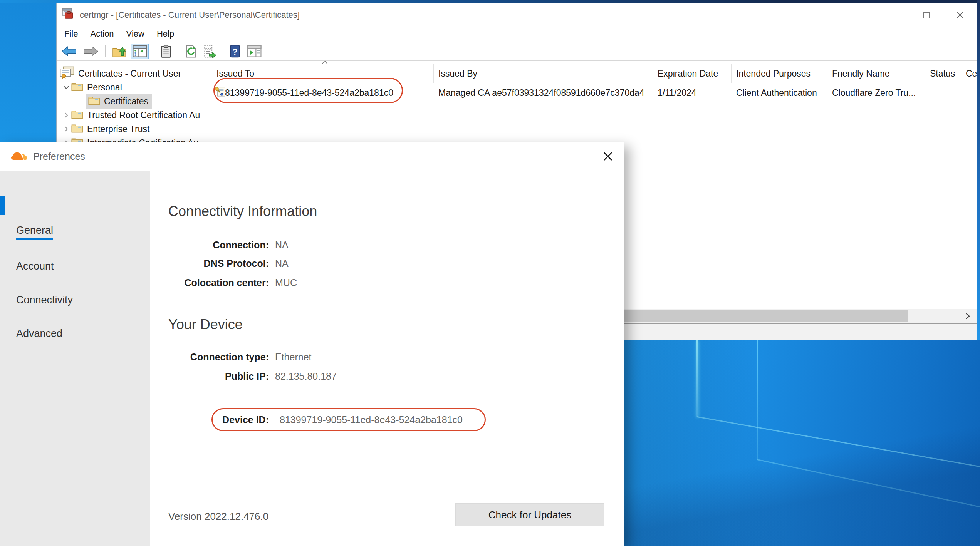  What do you see at coordinates (692, 74) in the screenshot?
I see `column-header-expiration-date: Expiration Date` at bounding box center [692, 74].